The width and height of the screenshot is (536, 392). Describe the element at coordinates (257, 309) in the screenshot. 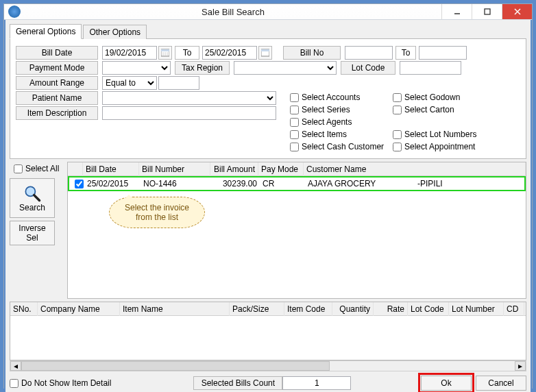

I see `col-pack-size: Pack/Size` at that location.